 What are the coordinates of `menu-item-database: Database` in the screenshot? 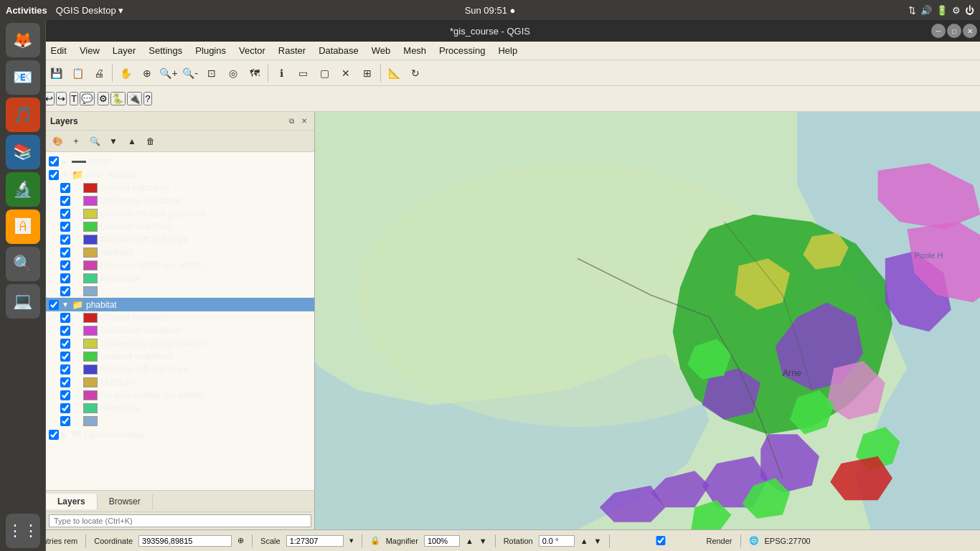 It's located at (339, 50).